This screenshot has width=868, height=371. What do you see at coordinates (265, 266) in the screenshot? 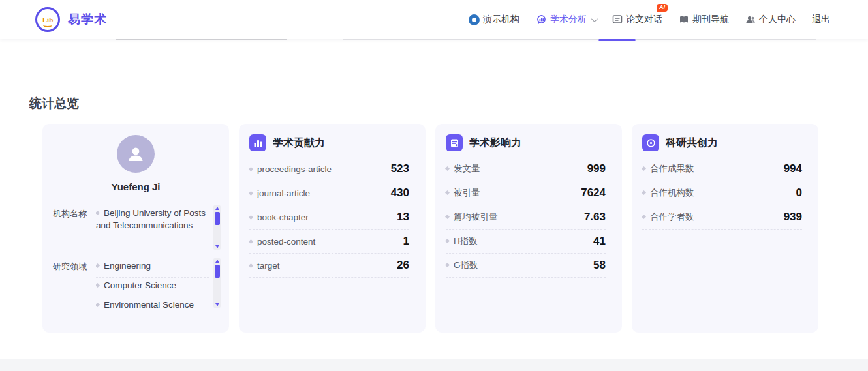
I see `stat-label: target` at bounding box center [265, 266].